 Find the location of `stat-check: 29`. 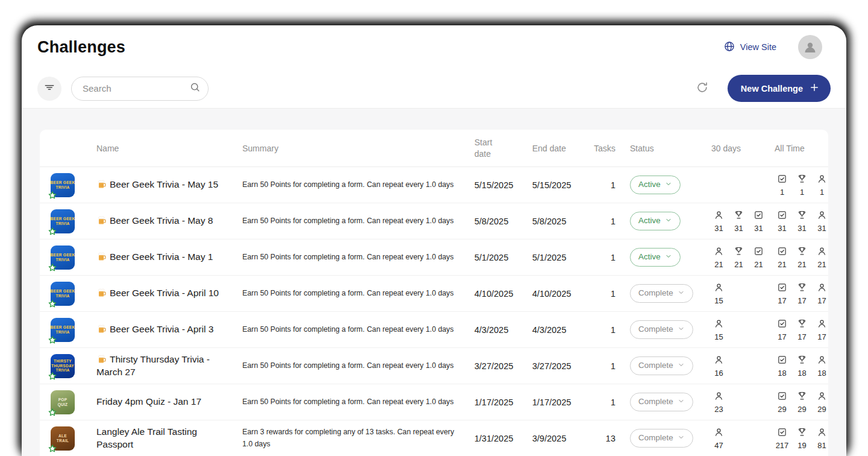

stat-check: 29 is located at coordinates (782, 402).